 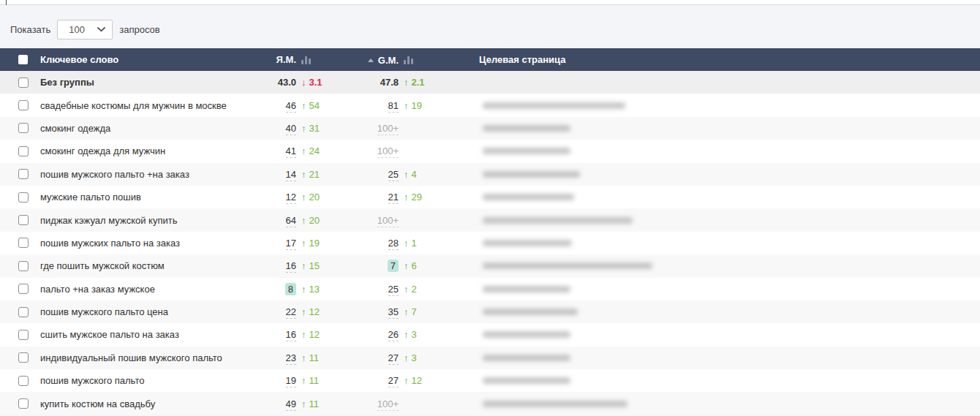 I want to click on keyword-link: пиджак кэжуал мужской купить, so click(x=108, y=221).